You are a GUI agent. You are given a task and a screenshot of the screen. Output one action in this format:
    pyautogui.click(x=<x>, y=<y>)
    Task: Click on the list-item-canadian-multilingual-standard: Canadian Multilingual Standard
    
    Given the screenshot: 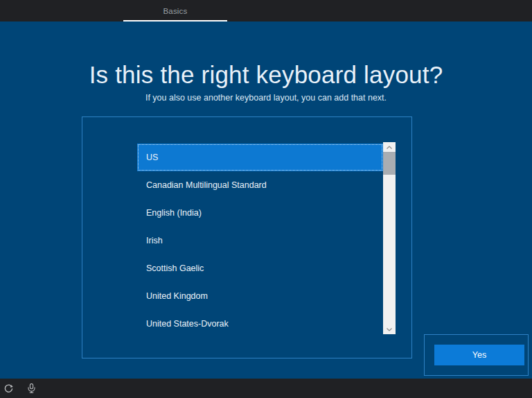 What is the action you would take?
    pyautogui.click(x=260, y=185)
    